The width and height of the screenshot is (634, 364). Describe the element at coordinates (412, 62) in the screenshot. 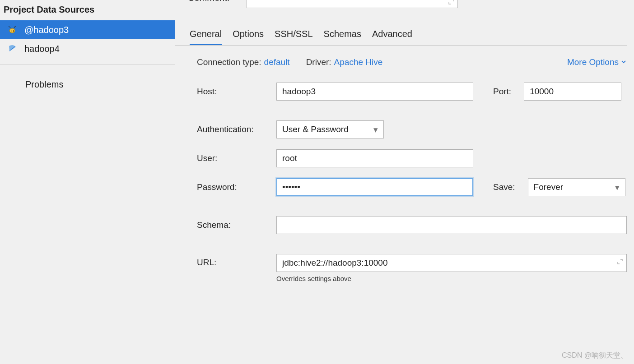

I see `connection-info-row: Connection type: default Driver: Apache …` at that location.